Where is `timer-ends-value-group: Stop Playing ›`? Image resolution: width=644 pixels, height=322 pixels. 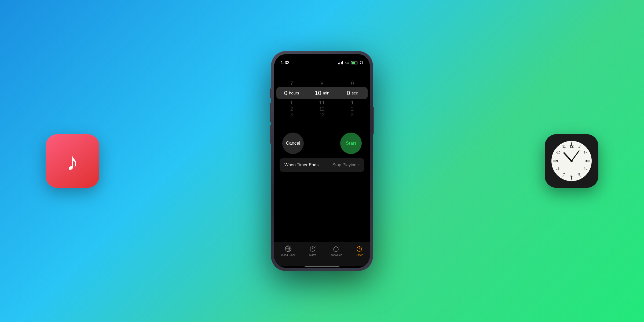 timer-ends-value-group: Stop Playing › is located at coordinates (346, 165).